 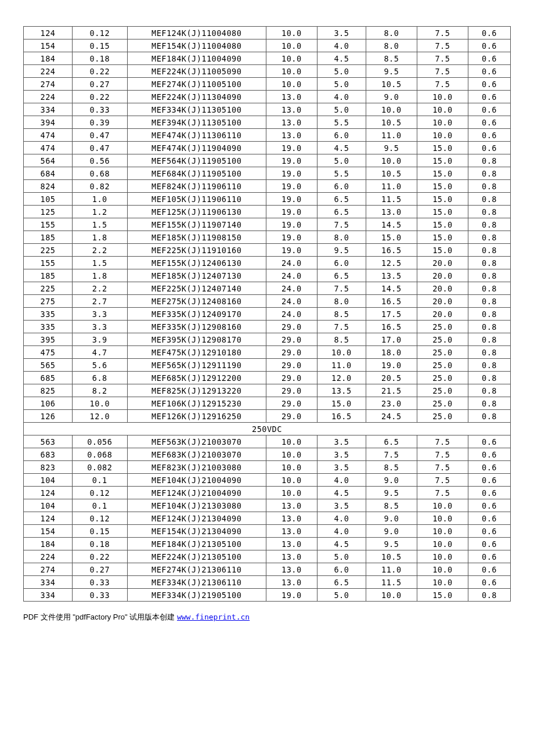 What do you see at coordinates (267, 148) in the screenshot?
I see `table-row: 4740.47MEF474K(J)1190409019.04.59.515.00…` at bounding box center [267, 148].